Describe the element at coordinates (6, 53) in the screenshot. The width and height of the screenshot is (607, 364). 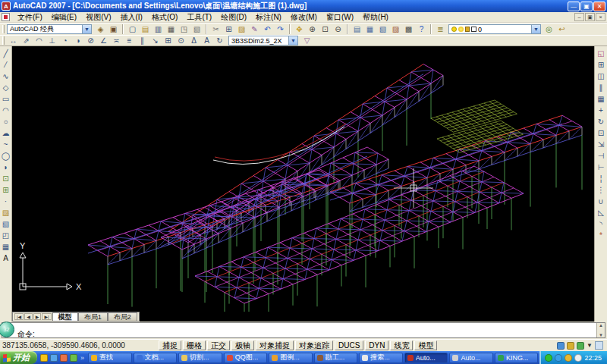
I see `line-icon: ╱` at that location.